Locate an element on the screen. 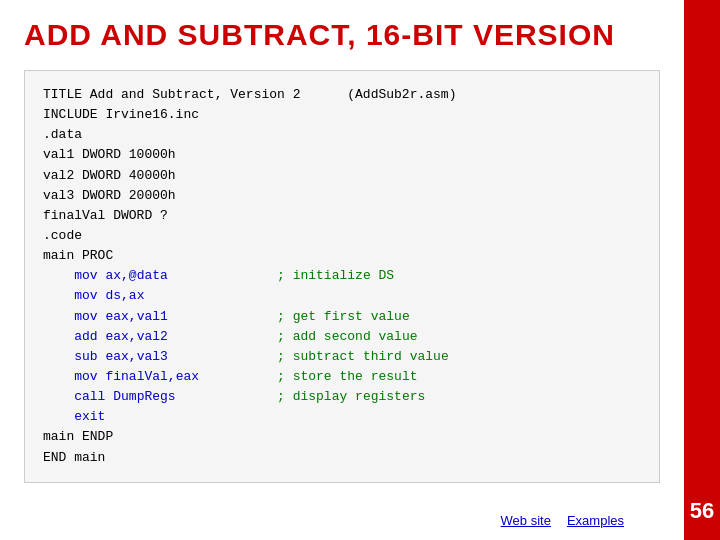 The width and height of the screenshot is (720, 540). code-line: val1 DWORD 10000h is located at coordinates (342, 155).